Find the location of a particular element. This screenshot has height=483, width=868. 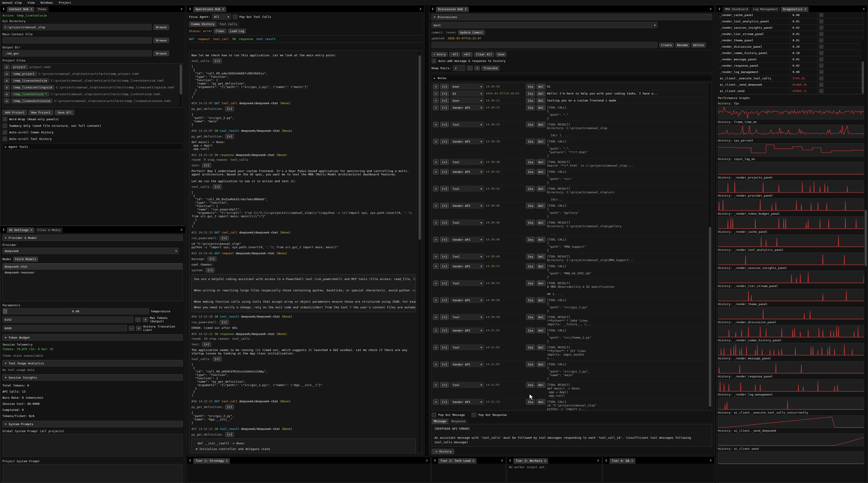

tool-usage-header: ▼ Tool Usage Analytics is located at coordinates (93, 363).